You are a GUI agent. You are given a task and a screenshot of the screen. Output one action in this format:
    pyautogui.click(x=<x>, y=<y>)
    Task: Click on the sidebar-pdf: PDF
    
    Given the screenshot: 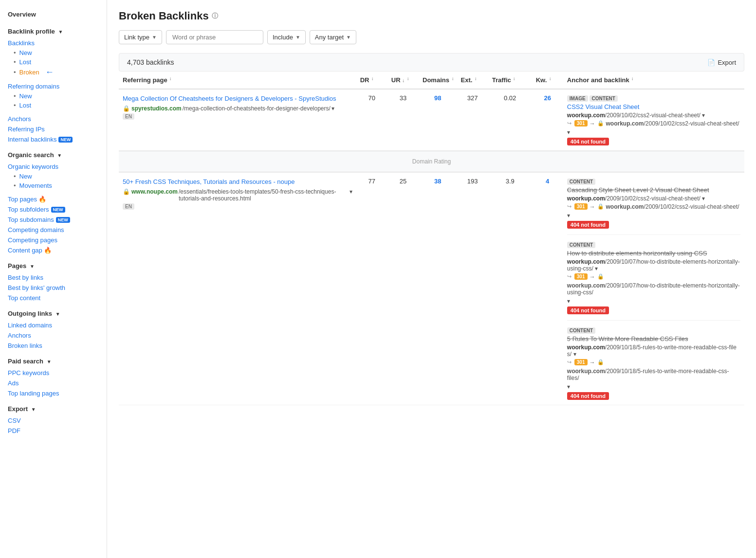 What is the action you would take?
    pyautogui.click(x=54, y=431)
    